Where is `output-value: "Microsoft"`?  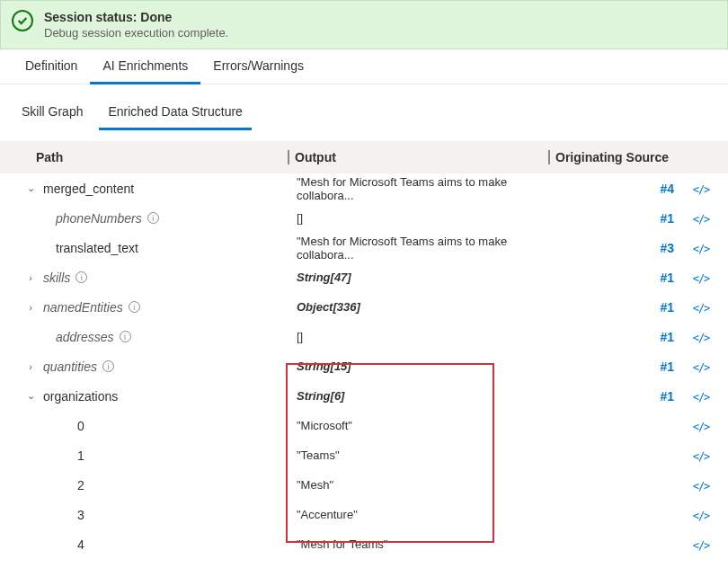 output-value: "Microsoft" is located at coordinates (418, 426).